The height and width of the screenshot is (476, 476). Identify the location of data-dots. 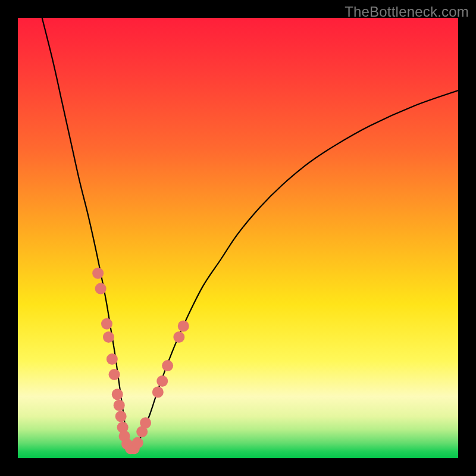
(140, 361).